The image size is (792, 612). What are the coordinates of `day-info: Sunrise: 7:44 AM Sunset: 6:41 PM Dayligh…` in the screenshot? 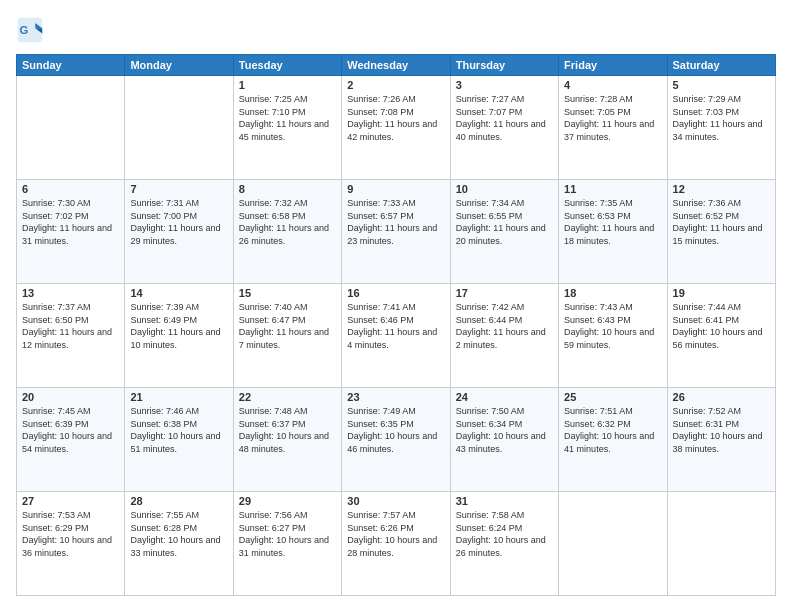 It's located at (722, 326).